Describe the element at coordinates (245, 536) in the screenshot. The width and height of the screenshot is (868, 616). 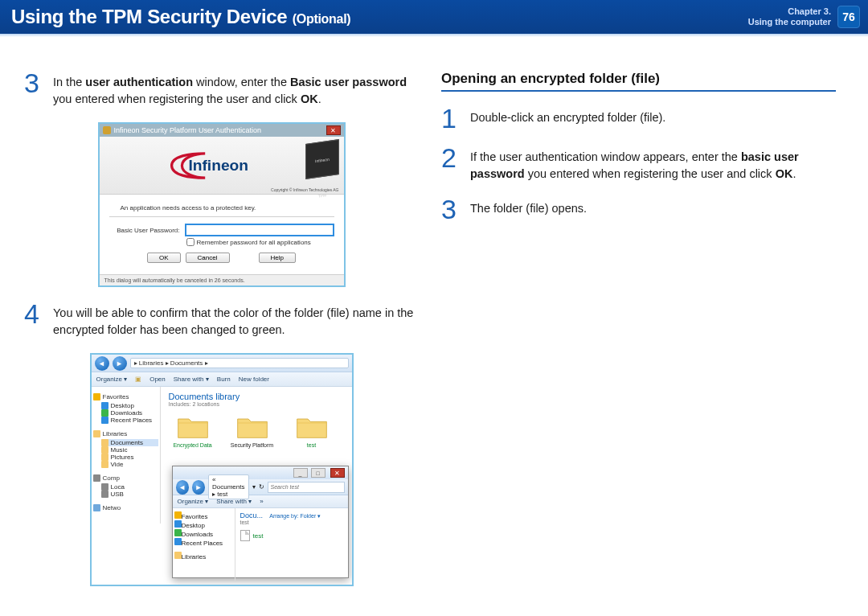
I see `file-icon` at that location.